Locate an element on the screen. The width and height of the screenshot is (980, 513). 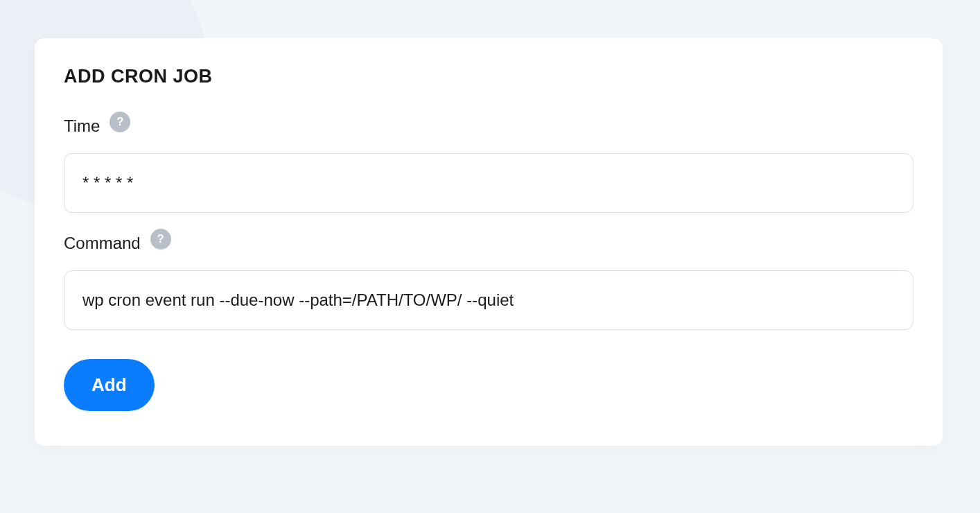
time-label-row: Time ? is located at coordinates (489, 126).